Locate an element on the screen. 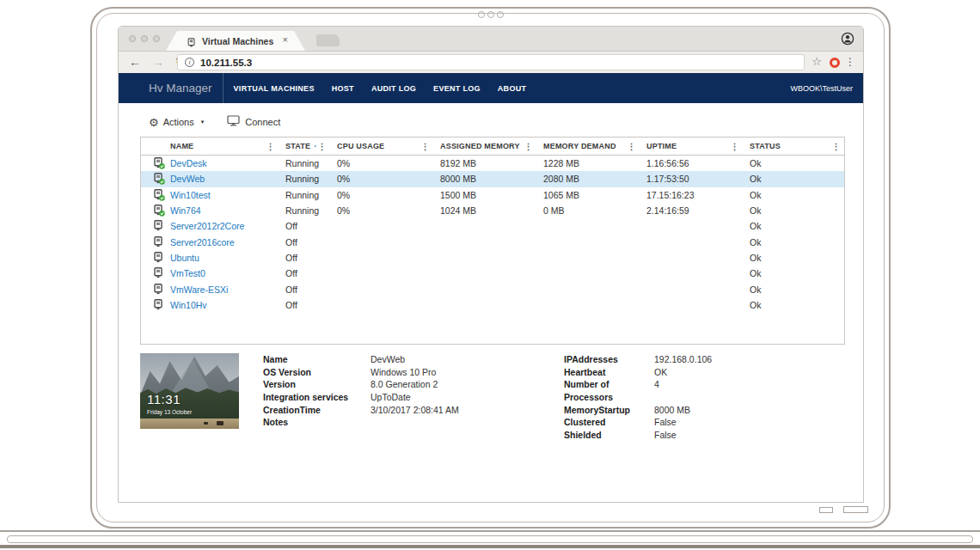 This screenshot has height=550, width=980. column-header-assigned-memory: ASSIGNED MEMORY⋮ is located at coordinates (485, 146).